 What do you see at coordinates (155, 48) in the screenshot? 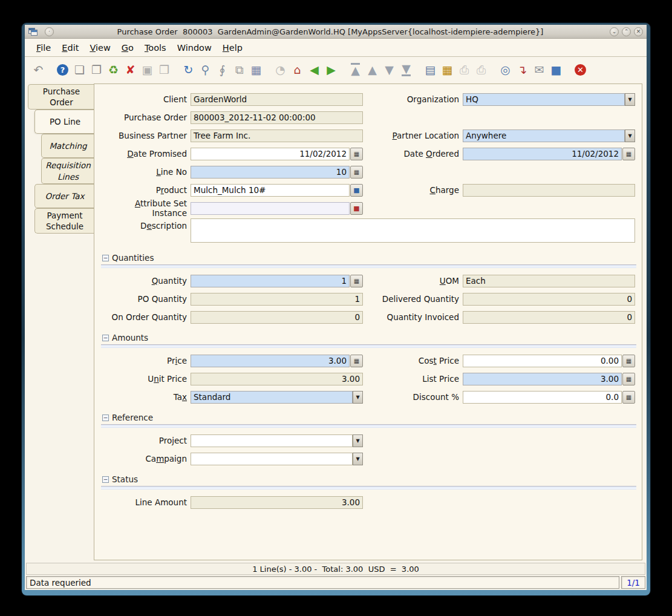
I see `menu-tools: Tools` at bounding box center [155, 48].